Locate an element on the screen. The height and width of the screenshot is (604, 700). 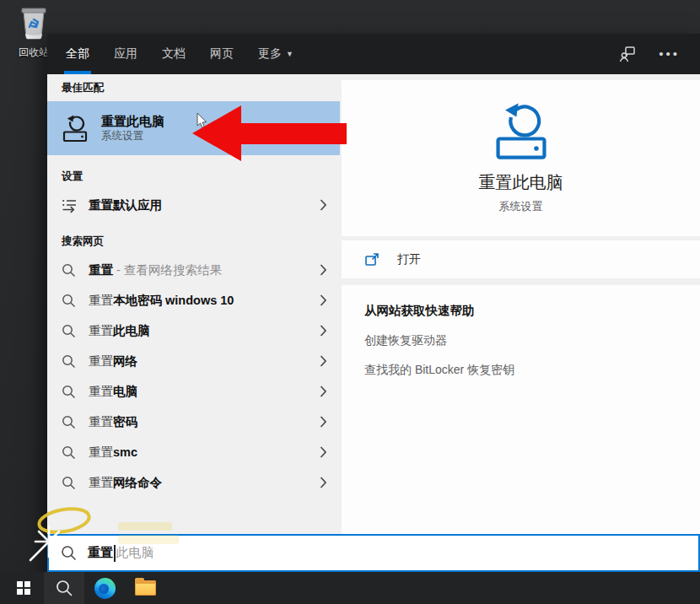
search-filter-bar: 全部 应用 文档 网页 更多▼ ••• is located at coordinates (374, 54).